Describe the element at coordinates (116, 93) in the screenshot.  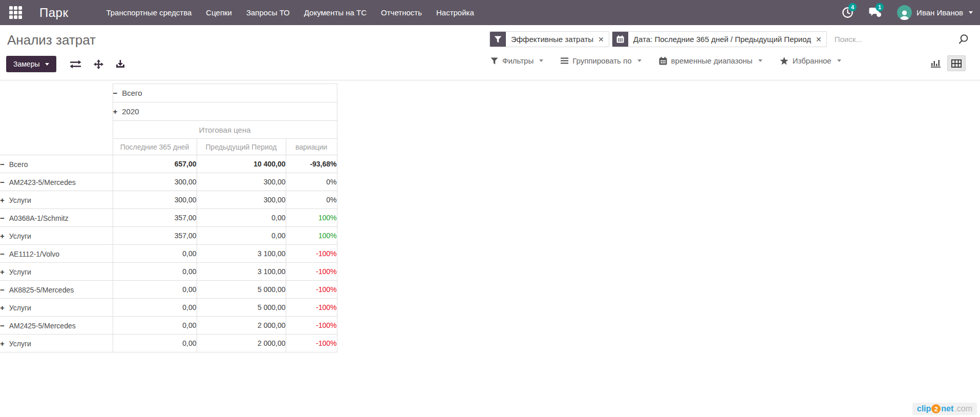
I see `collapse-icon: −` at that location.